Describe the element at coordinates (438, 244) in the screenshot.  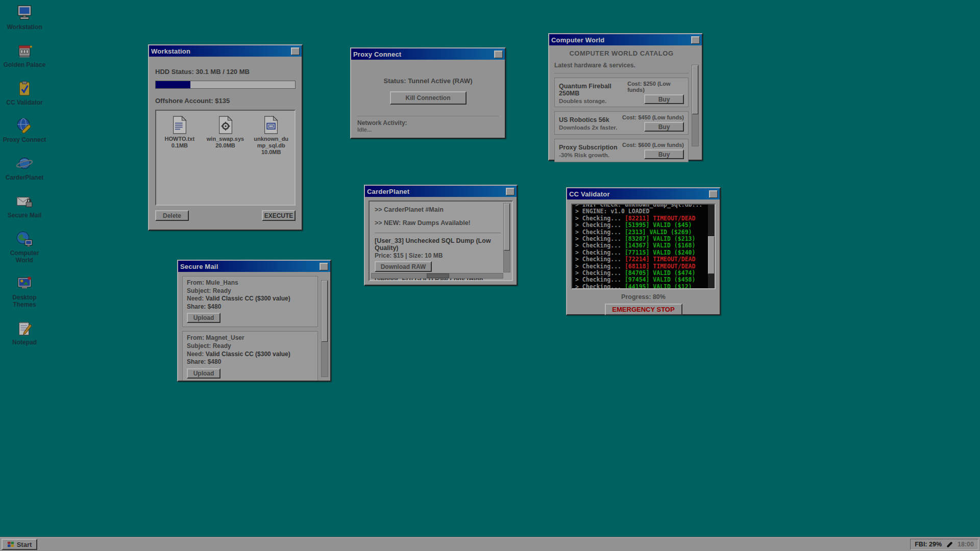
I see `listing-title: [User_33] Unchecked SQL Dump (Low Qualit…` at that location.